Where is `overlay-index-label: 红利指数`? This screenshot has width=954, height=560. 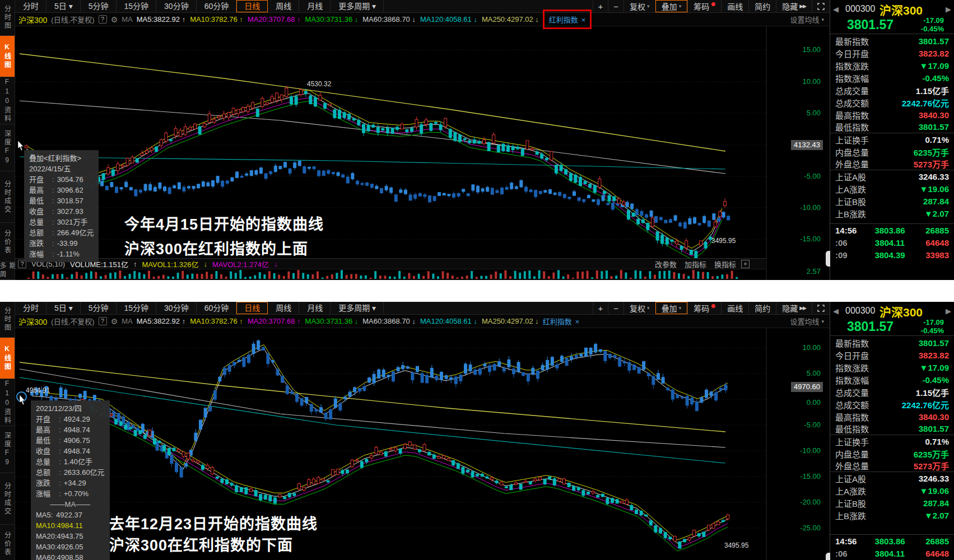
overlay-index-label: 红利指数 is located at coordinates (557, 321).